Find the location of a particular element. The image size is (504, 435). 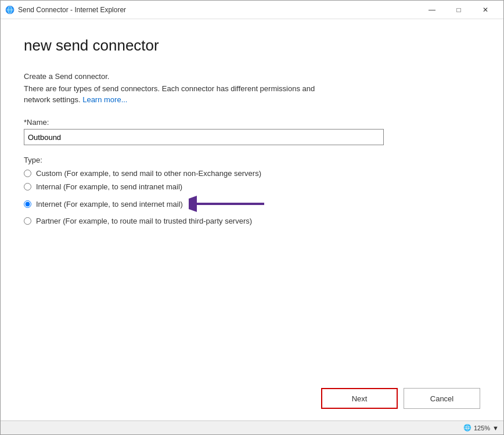

next-button: Next is located at coordinates (359, 398).